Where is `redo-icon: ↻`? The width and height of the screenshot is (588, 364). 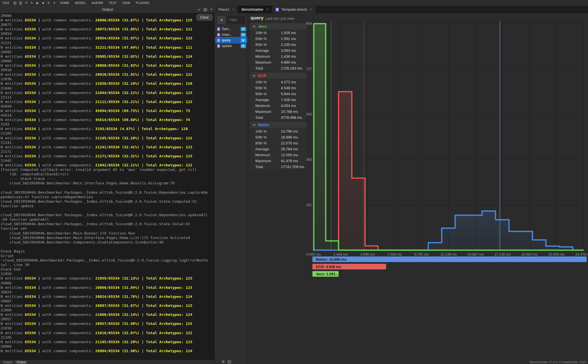
redo-icon: ↻ is located at coordinates (32, 3).